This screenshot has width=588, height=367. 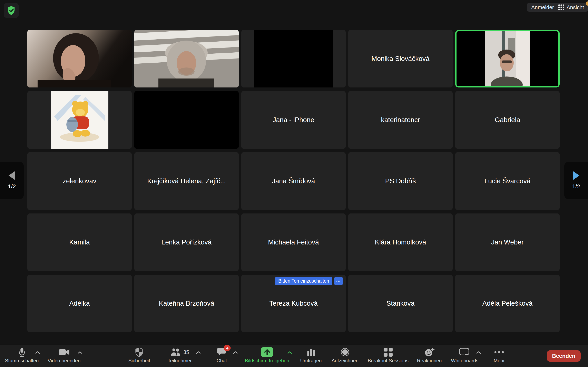 I want to click on participant-tile: Krejčíková Helena, Zajíč..., so click(x=187, y=181).